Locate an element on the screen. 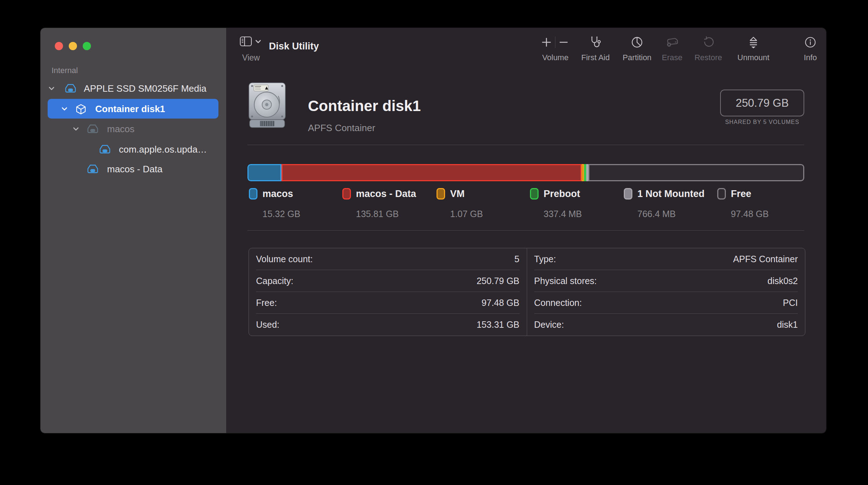  row-value: disk1 is located at coordinates (787, 325).